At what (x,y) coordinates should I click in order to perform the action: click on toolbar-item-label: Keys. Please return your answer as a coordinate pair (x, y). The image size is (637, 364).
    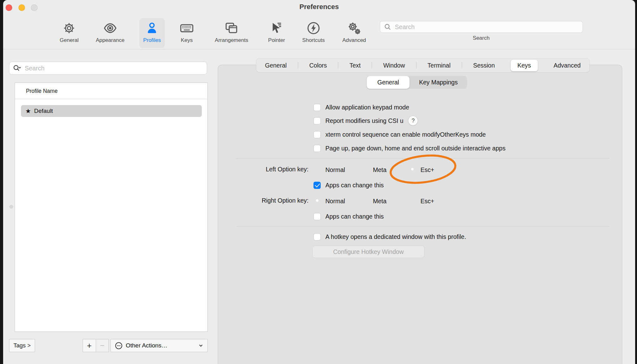
    Looking at the image, I should click on (187, 40).